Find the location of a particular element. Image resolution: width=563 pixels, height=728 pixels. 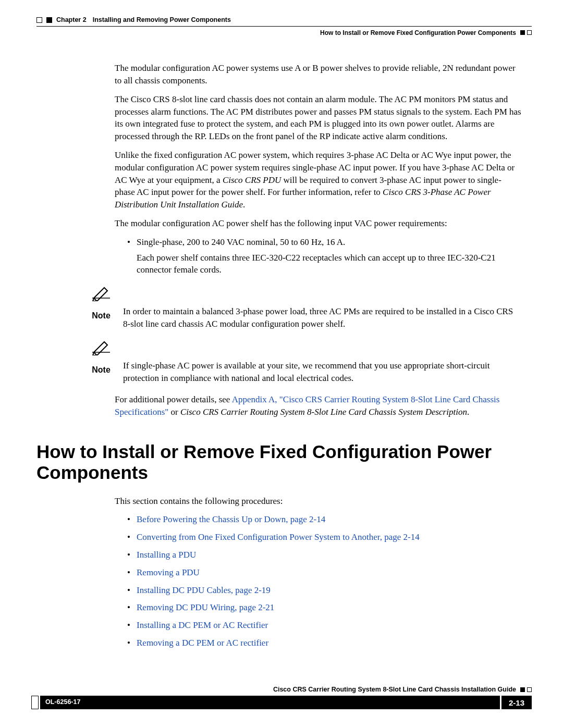

list-item: Installing a DC PEM or AC Rectifier is located at coordinates (324, 625).